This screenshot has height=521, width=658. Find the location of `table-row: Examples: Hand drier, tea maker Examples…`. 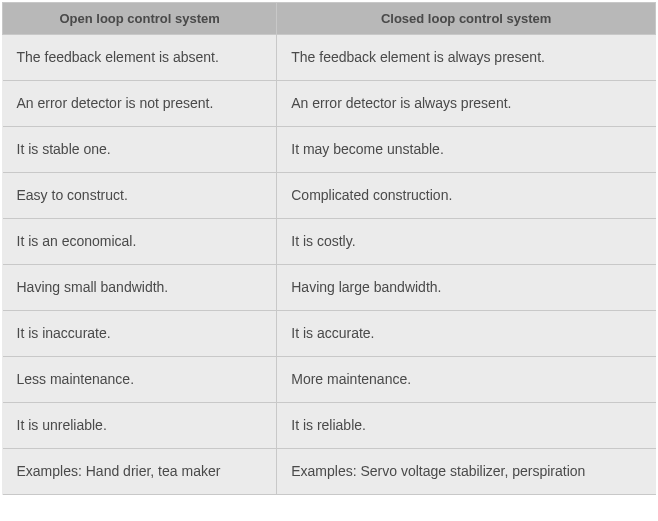

table-row: Examples: Hand drier, tea maker Examples… is located at coordinates (330, 472).